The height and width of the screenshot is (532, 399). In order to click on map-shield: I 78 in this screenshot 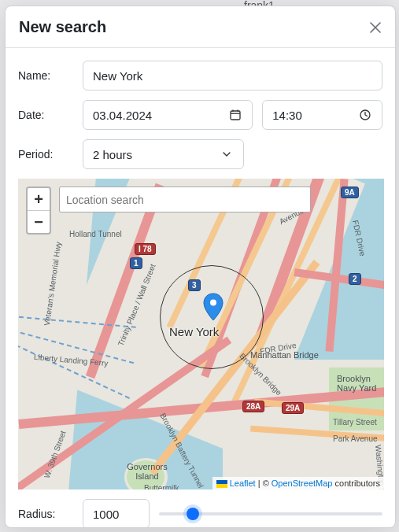, I will do `click(145, 249)`.